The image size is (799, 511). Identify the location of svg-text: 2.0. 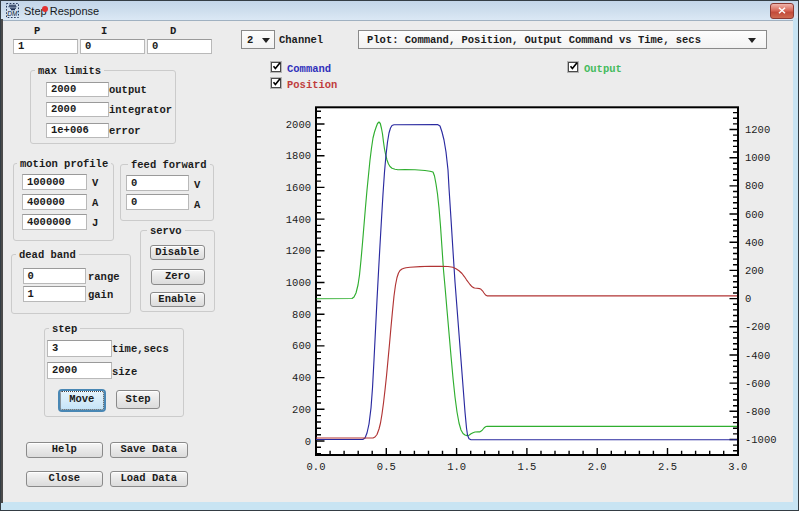
(598, 467).